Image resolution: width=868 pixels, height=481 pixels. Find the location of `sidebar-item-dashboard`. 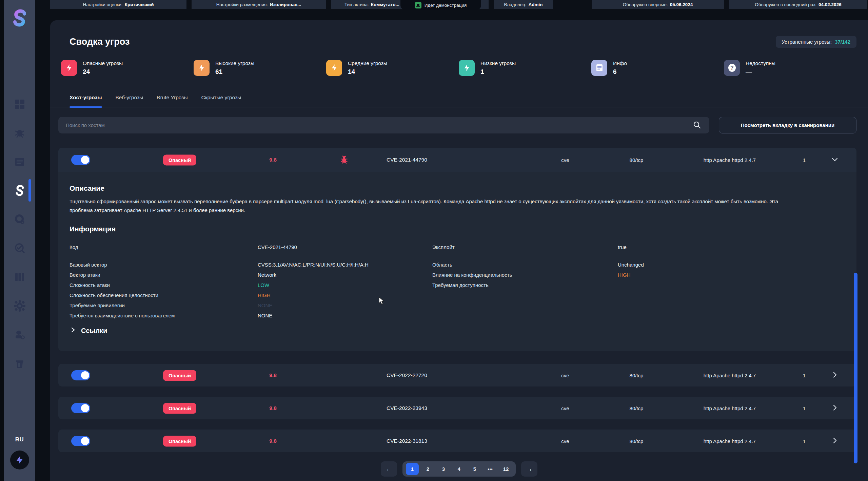

sidebar-item-dashboard is located at coordinates (20, 104).